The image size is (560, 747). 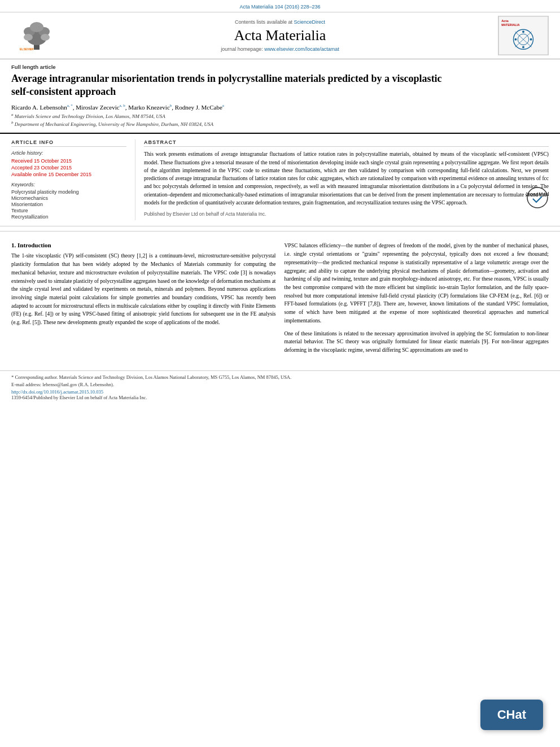 I want to click on footnote-2: E-mail address: lebenso@lanl.gov (R.A. L…, so click(x=280, y=385).